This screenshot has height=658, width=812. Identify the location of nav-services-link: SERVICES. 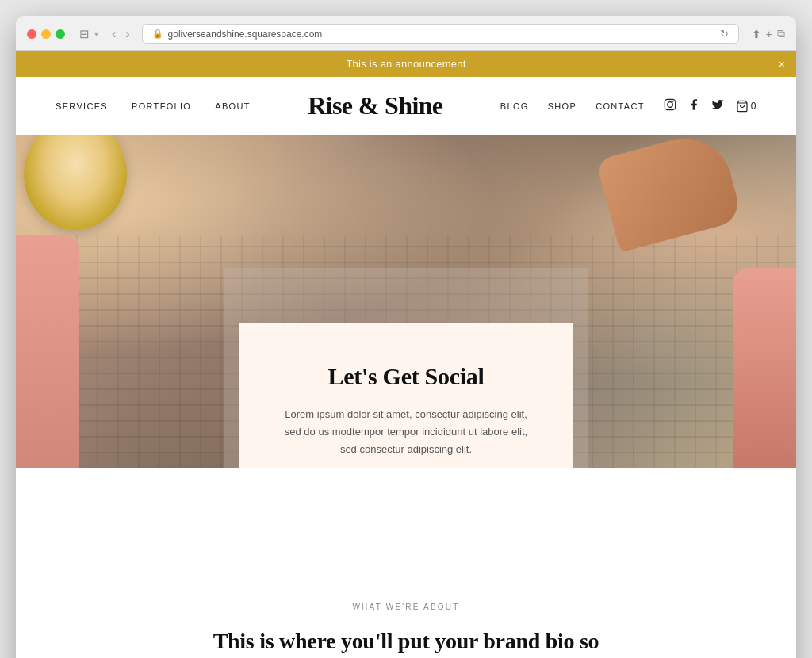
(82, 106).